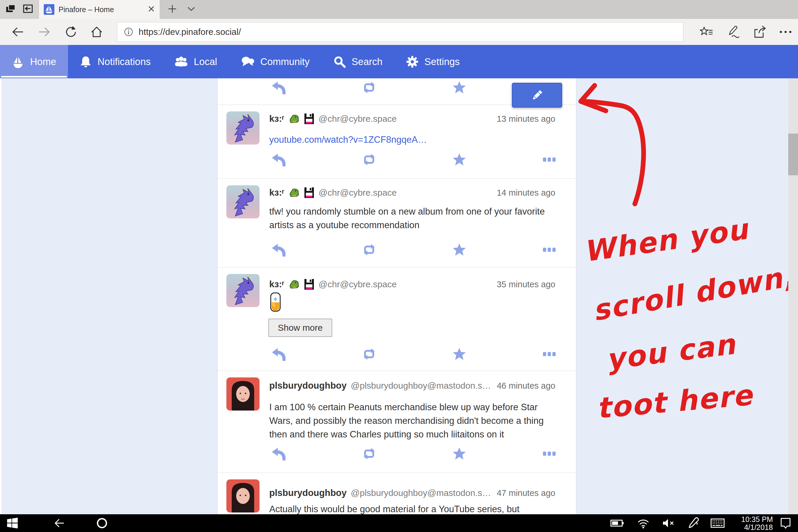 This screenshot has height=532, width=798. What do you see at coordinates (196, 62) in the screenshot?
I see `nav-item-local: Local` at bounding box center [196, 62].